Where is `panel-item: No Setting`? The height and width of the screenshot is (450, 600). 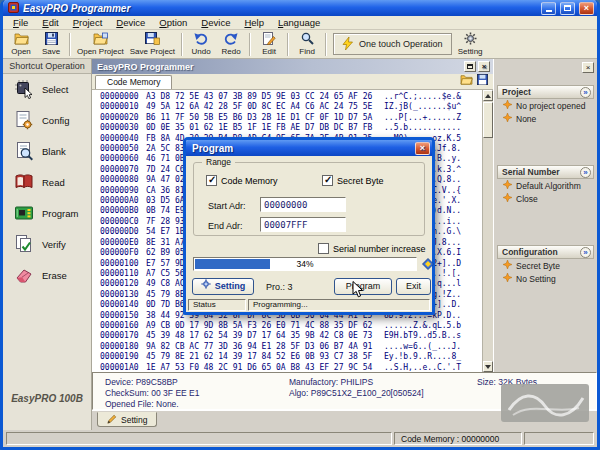
panel-item: No Setting is located at coordinates (546, 278).